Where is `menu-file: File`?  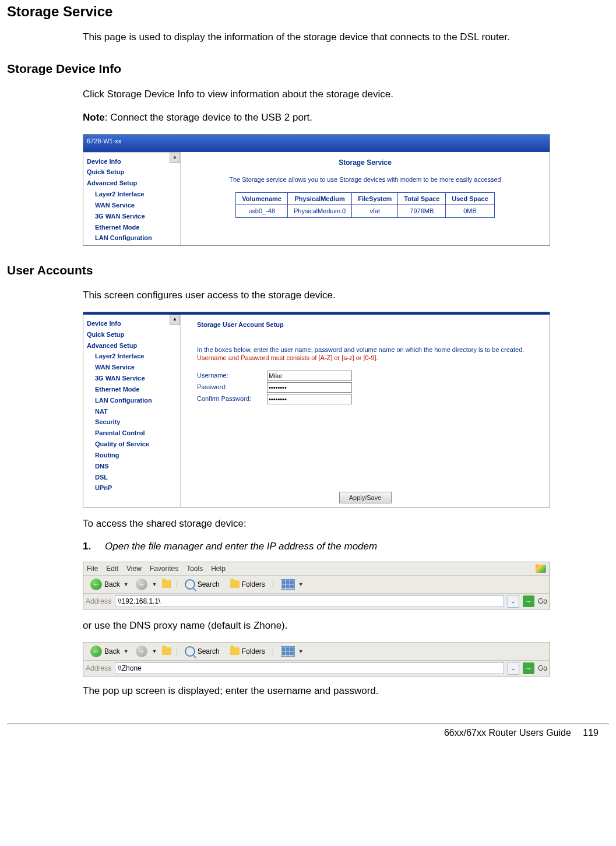
menu-file: File is located at coordinates (92, 569).